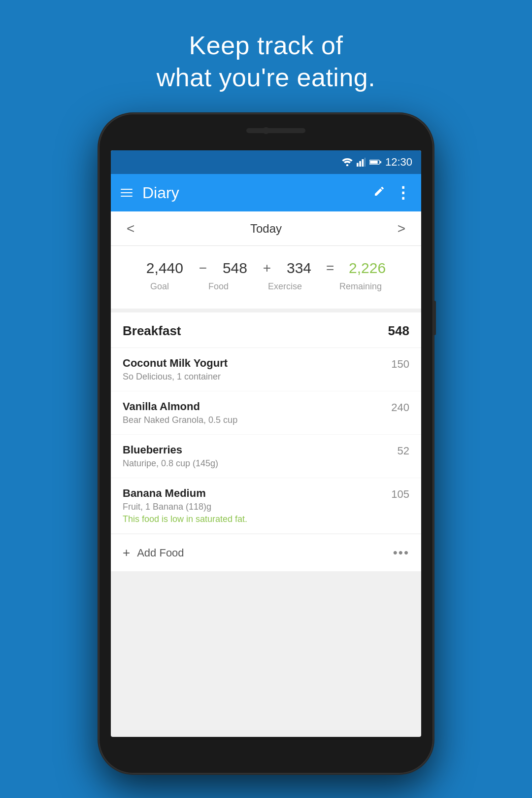 The image size is (532, 798). Describe the element at coordinates (266, 45) in the screenshot. I see `headline-line1: Keep track of` at that location.